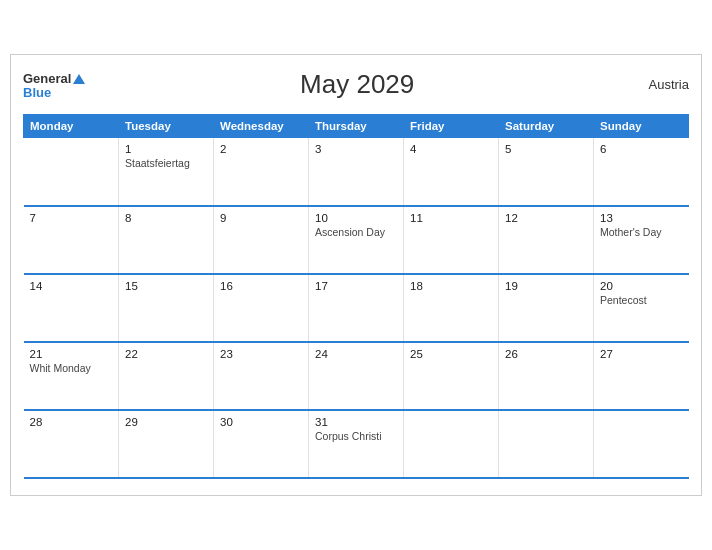  I want to click on calendar-day-cell: 31Corpus Christi, so click(356, 444).